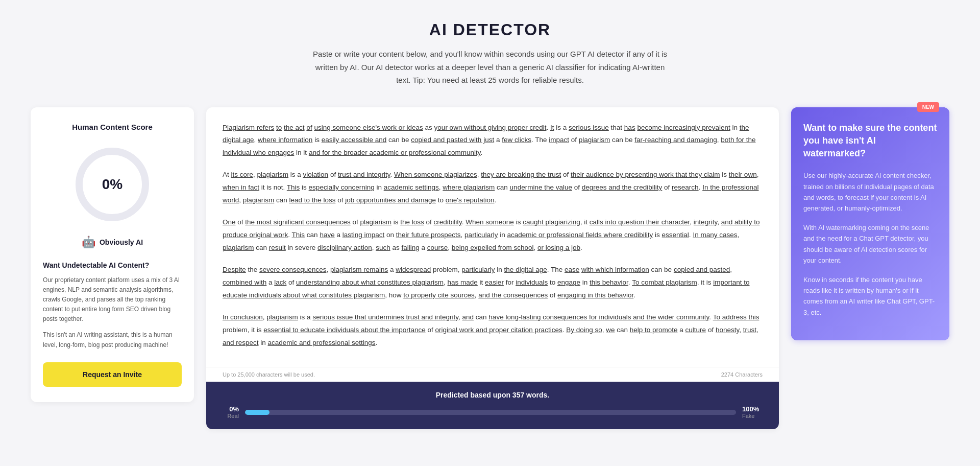  I want to click on real-label: Real, so click(231, 416).